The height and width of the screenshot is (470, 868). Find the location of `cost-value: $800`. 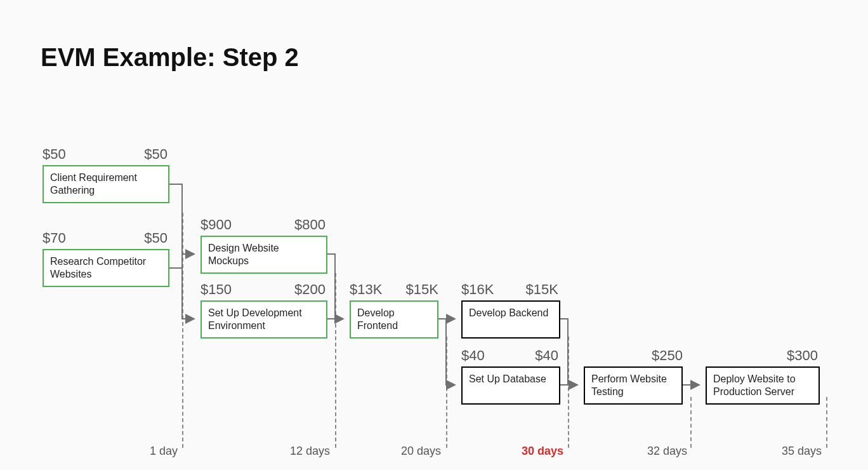

cost-value: $800 is located at coordinates (310, 225).